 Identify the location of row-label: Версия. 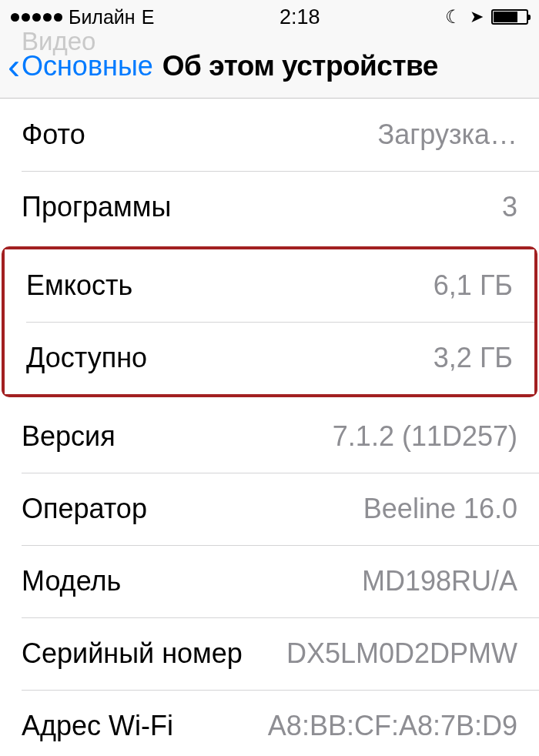
(69, 437).